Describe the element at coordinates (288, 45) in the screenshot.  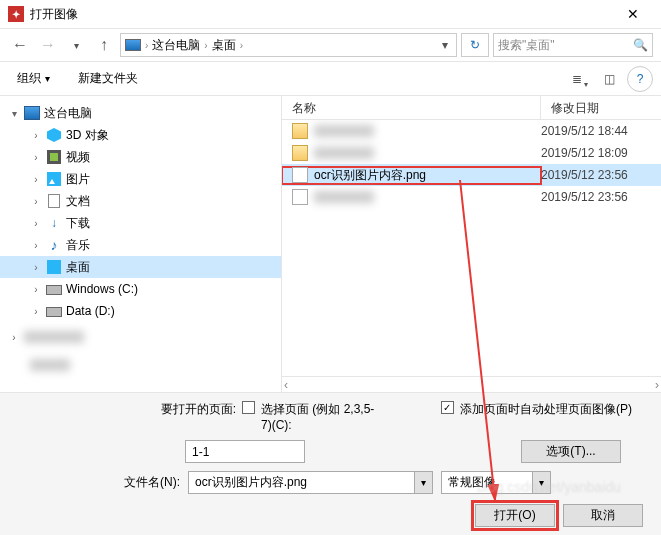
I see `breadcrumb: › 这台电脑 › 桌面 › ▾` at that location.